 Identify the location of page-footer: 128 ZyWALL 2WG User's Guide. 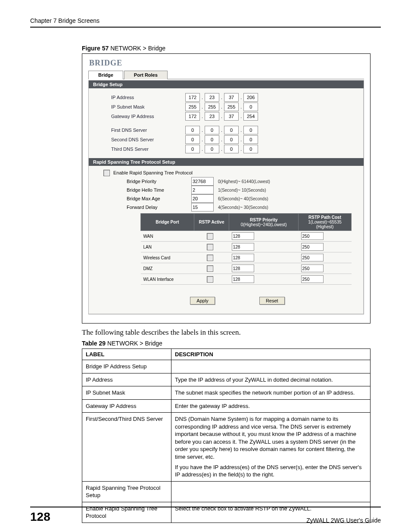
(206, 515).